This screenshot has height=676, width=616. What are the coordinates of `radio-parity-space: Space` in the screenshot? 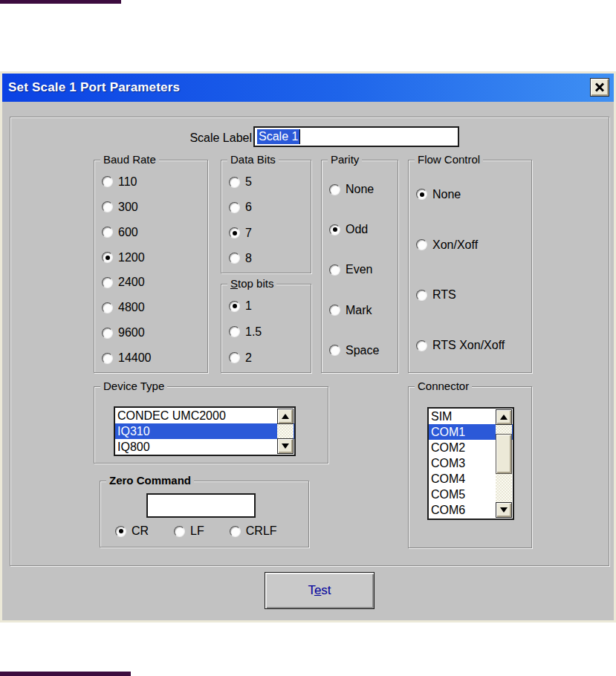 It's located at (363, 351).